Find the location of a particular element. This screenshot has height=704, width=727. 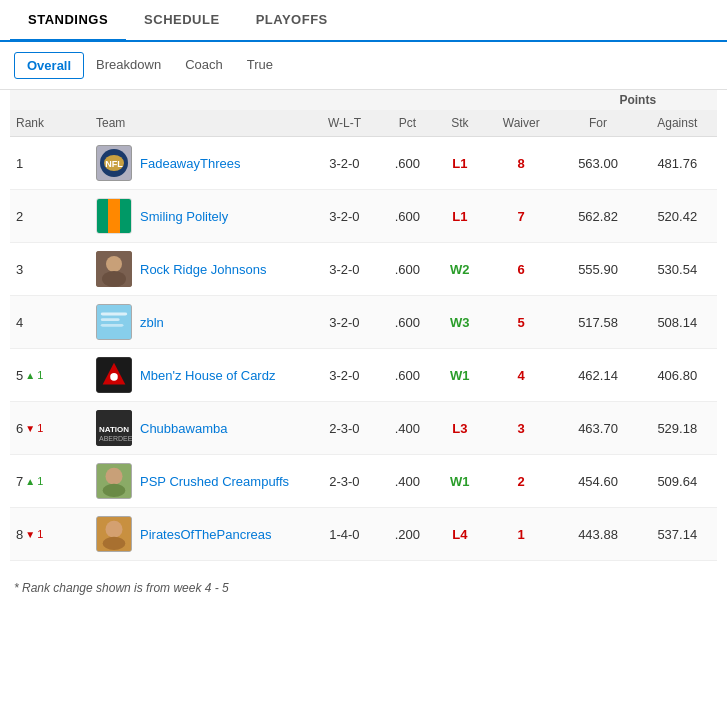

waiver-cell: 5 is located at coordinates (522, 322).